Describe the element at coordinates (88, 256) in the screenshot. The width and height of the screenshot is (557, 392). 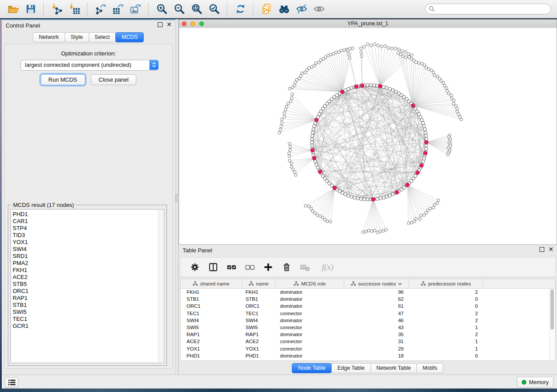
I see `mcds-result-item: SRD1` at that location.